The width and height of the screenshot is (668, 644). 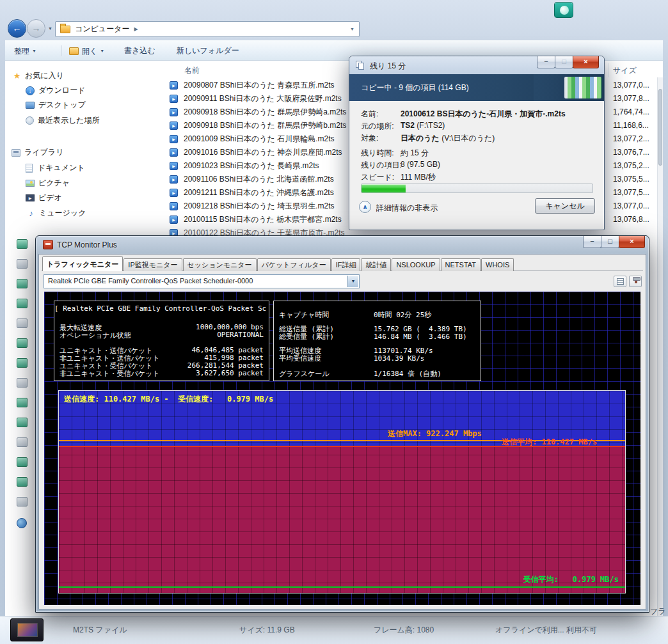 What do you see at coordinates (50, 28) in the screenshot?
I see `history-dropdown-icon: ▼` at bounding box center [50, 28].